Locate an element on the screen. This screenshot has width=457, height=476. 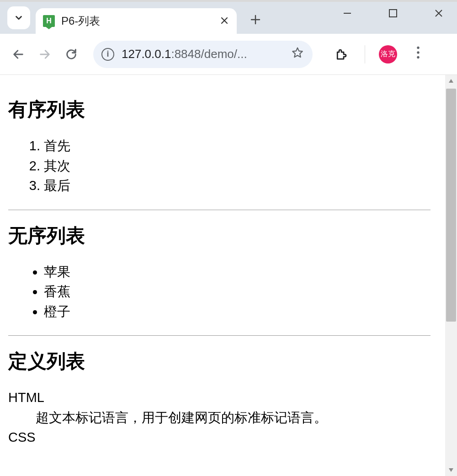
minimize-icon is located at coordinates (347, 13).